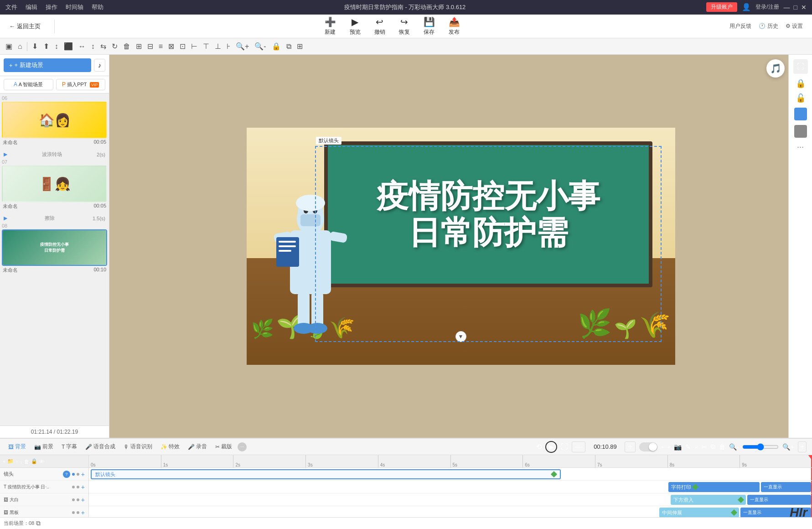 The image size is (812, 529). What do you see at coordinates (194, 47) in the screenshot?
I see `tool-distribute-v: ⊢` at bounding box center [194, 47].